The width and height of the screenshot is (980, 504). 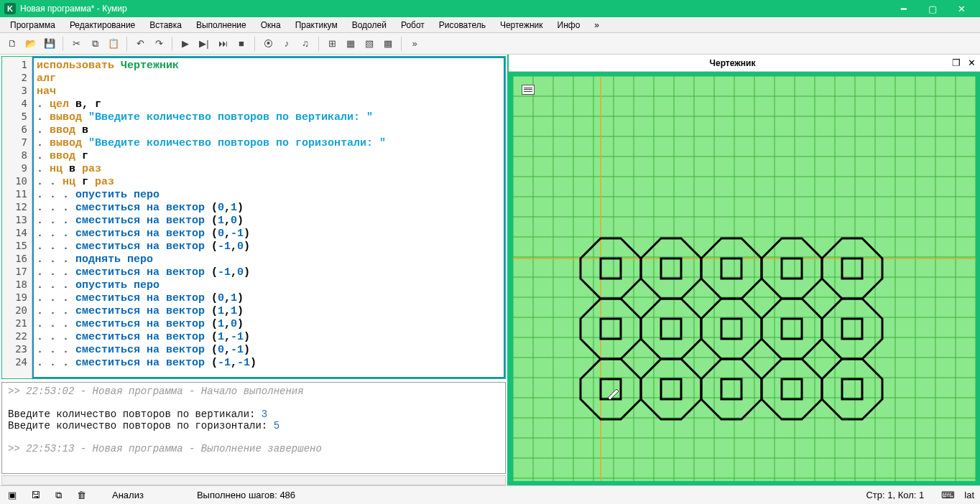 I want to click on window-title: Новая программа* - Кумир, so click(x=455, y=9).